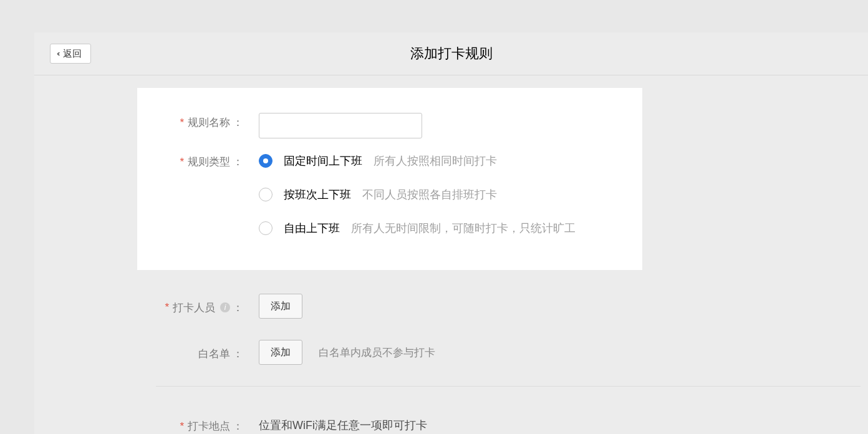  What do you see at coordinates (312, 228) in the screenshot?
I see `radio-title: 自由上下班` at bounding box center [312, 228].